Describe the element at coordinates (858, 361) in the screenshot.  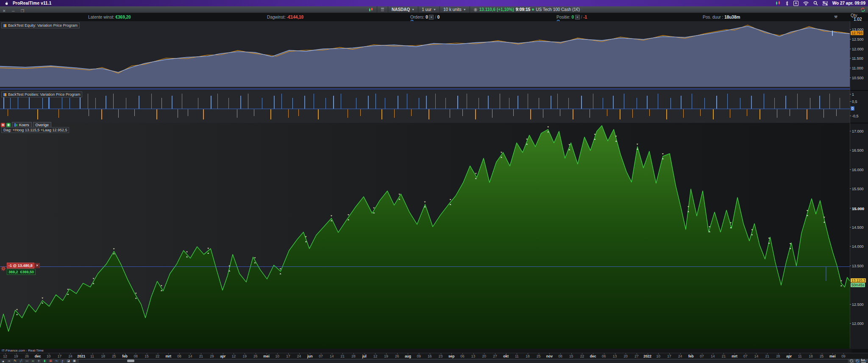
I see `zoom-in-icon: +` at that location.